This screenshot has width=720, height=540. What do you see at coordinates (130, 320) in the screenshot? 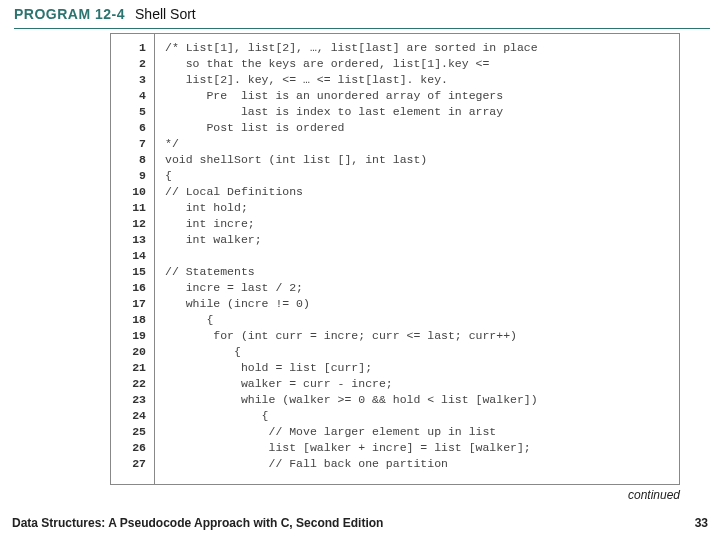
I see `line-number: 18` at bounding box center [130, 320].